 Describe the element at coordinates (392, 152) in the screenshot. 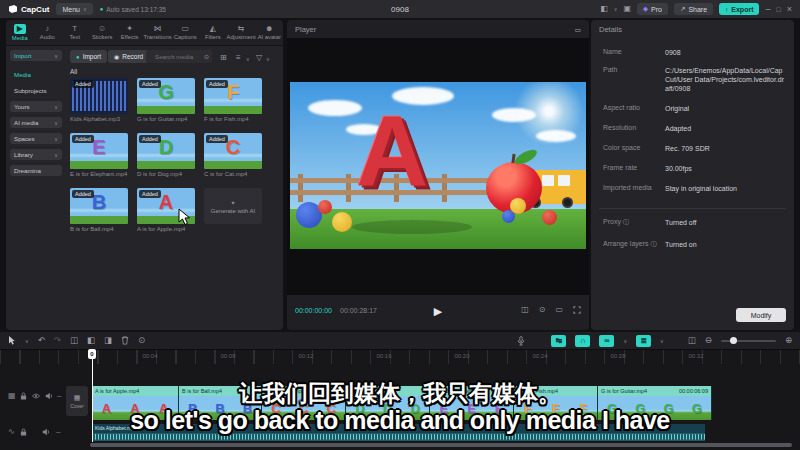

I see `preview-letter-a: A` at that location.